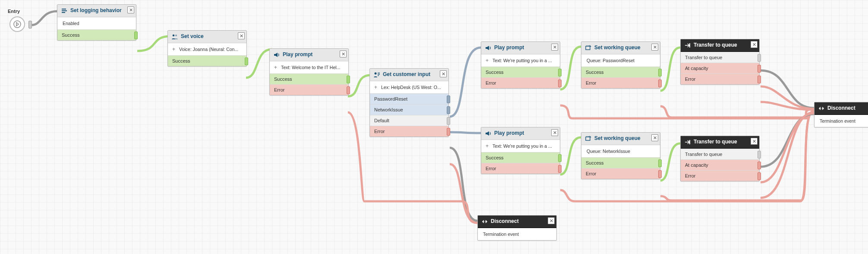  Describe the element at coordinates (621, 60) in the screenshot. I see `node-property: Queue: PasswordReset` at that location.